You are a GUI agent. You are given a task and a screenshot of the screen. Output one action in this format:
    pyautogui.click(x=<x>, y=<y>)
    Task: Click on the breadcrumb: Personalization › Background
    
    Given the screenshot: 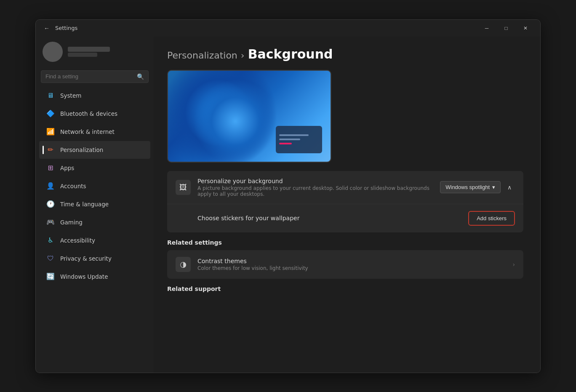 What is the action you would take?
    pyautogui.click(x=345, y=54)
    